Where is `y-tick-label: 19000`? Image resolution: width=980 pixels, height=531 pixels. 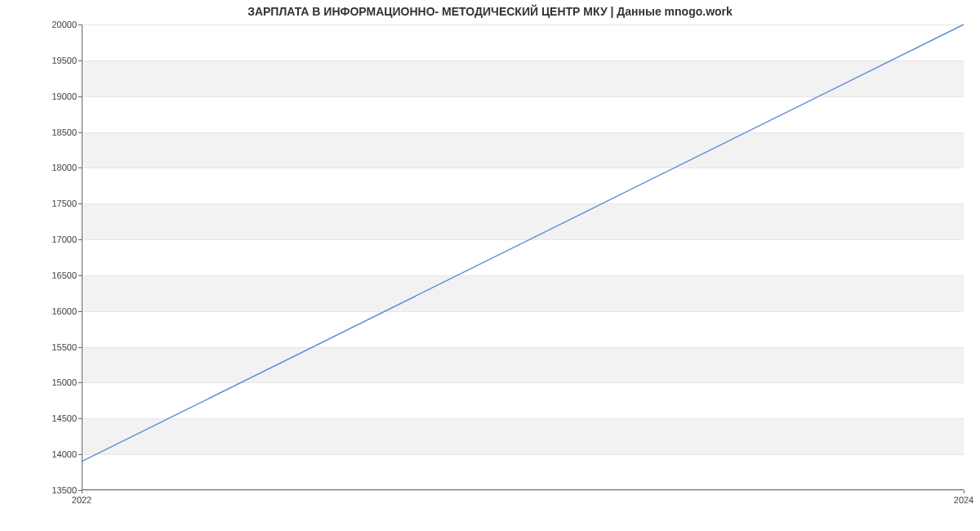
y-tick-label: 19000 is located at coordinates (52, 96).